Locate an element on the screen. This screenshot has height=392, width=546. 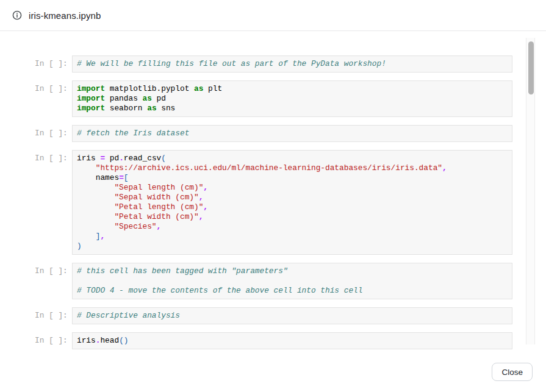
notebook-cell: In [ ]:iris.head() is located at coordinates (273, 341).